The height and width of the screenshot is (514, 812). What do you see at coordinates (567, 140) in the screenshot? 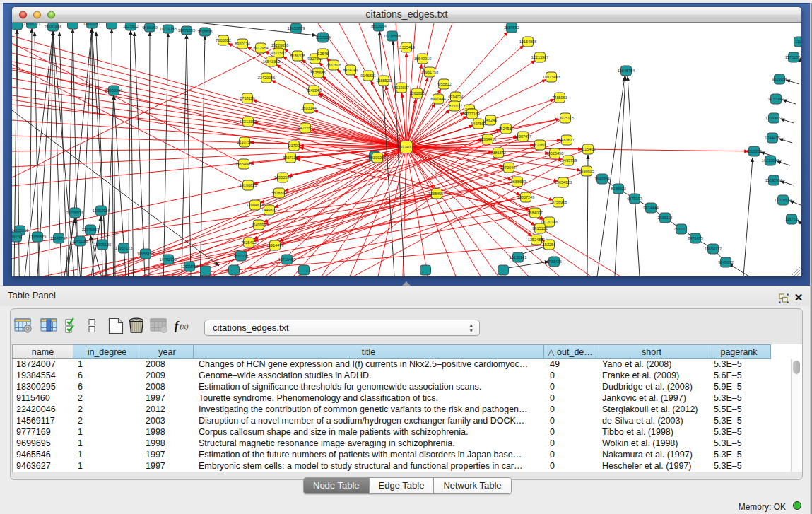
I see `svg-text: 9463627` at bounding box center [567, 140].